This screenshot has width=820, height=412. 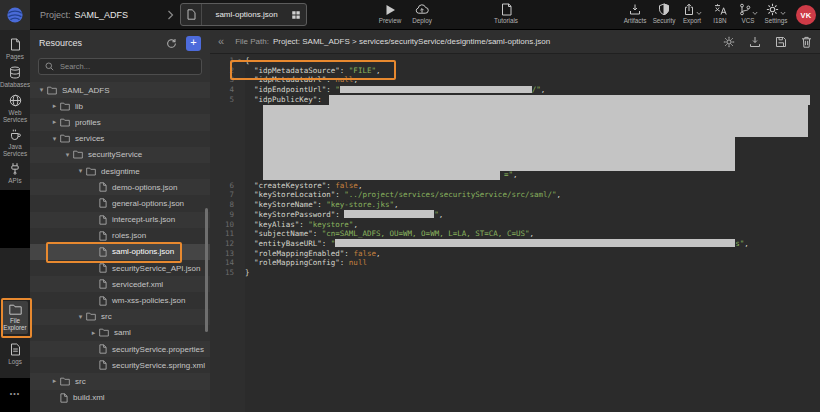 I want to click on code-line-6: 6 "createKeystore": false,, so click(x=515, y=186).